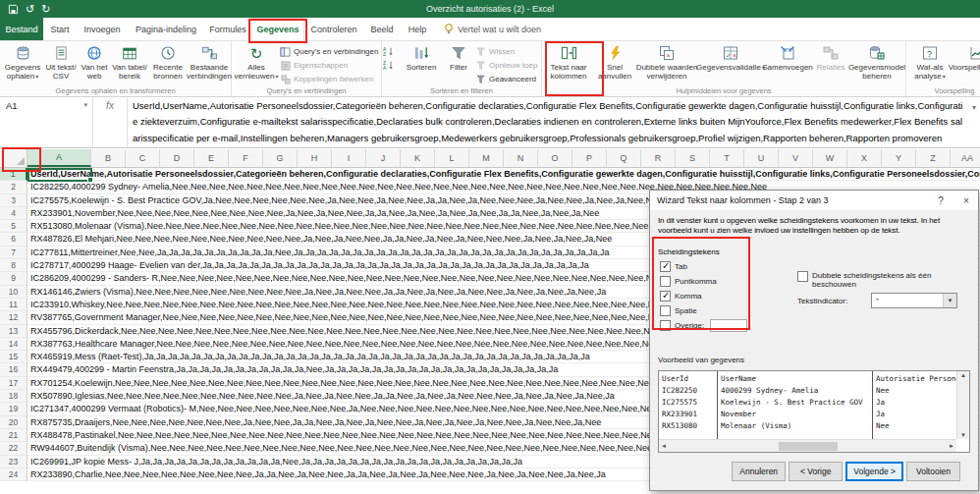  Describe the element at coordinates (814, 200) in the screenshot. I see `dialog-title-bar: Wizard Tekst naar kolommen - Stap 2 van …` at that location.